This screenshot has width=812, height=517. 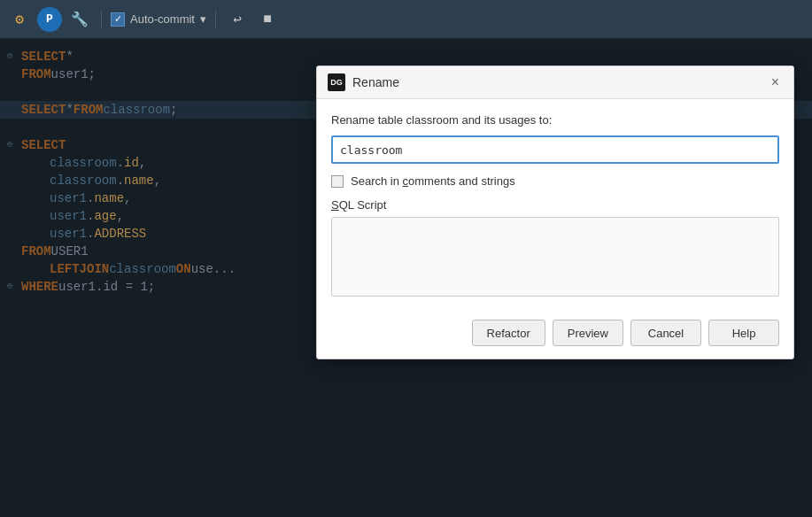 What do you see at coordinates (159, 19) in the screenshot?
I see `autocommit-area: ✓ Auto-commit ▾` at bounding box center [159, 19].